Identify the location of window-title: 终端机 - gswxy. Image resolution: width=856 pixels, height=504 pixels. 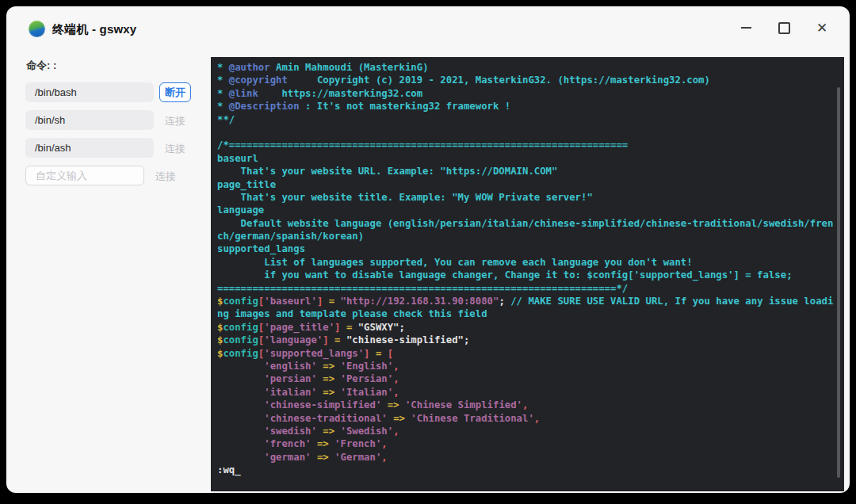
(94, 30).